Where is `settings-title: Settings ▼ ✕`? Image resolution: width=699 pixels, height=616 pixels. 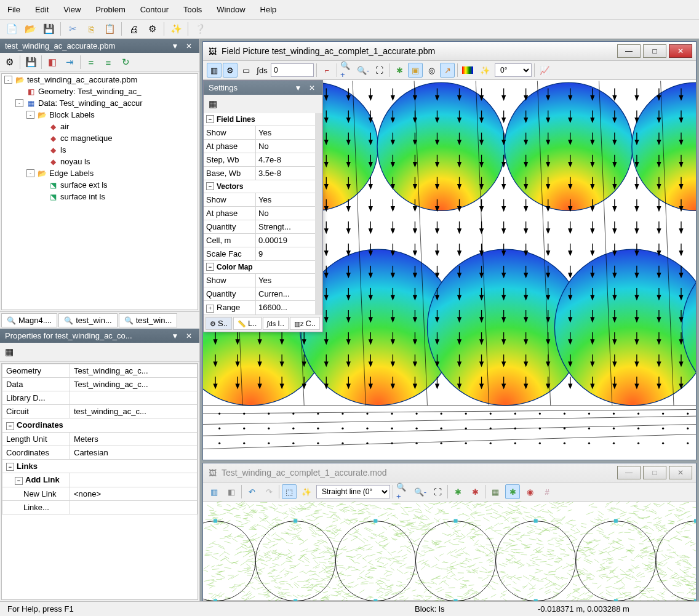
settings-title: Settings ▼ ✕ is located at coordinates (263, 87).